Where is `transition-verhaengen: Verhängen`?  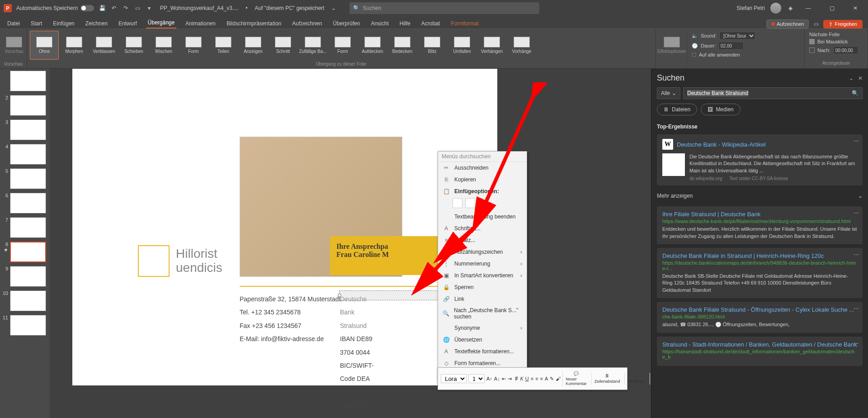
transition-verhaengen: Verhängen is located at coordinates (492, 45).